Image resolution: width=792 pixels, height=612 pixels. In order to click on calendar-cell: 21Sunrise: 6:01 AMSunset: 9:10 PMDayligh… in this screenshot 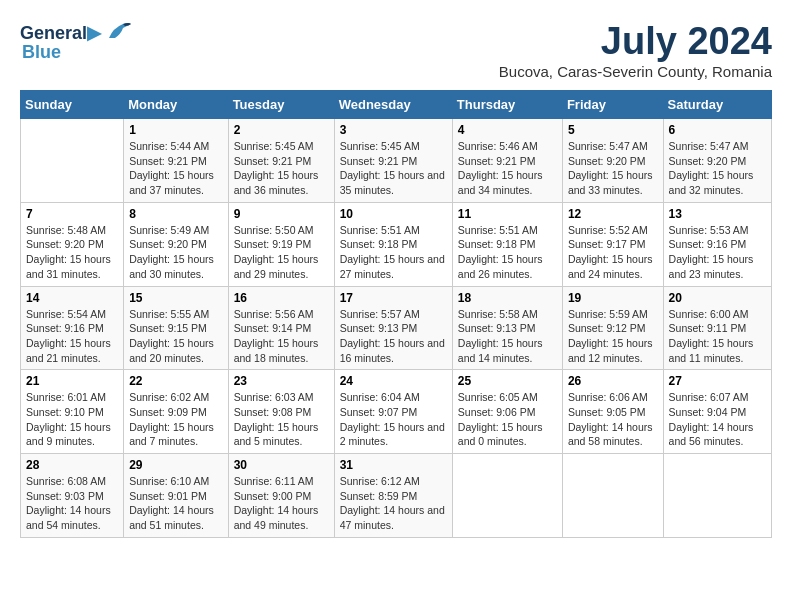, I will do `click(72, 412)`.